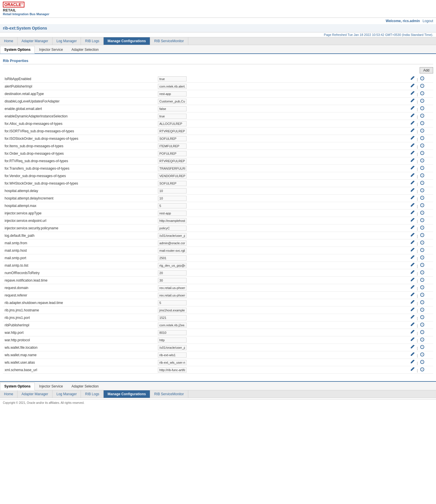  What do you see at coordinates (67, 41) in the screenshot?
I see `main-nav-item-log-manager: Log Manager` at bounding box center [67, 41].